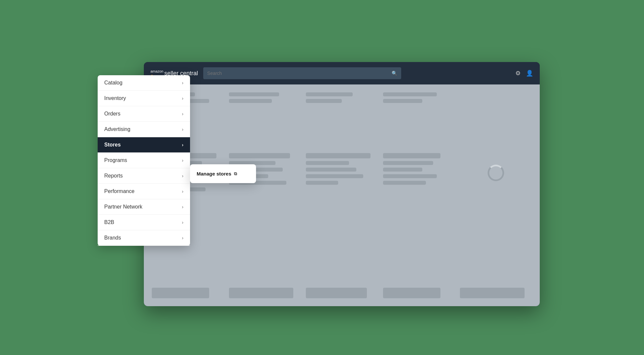 The height and width of the screenshot is (355, 644). I want to click on nav-item-b2b-label: B2B, so click(109, 222).